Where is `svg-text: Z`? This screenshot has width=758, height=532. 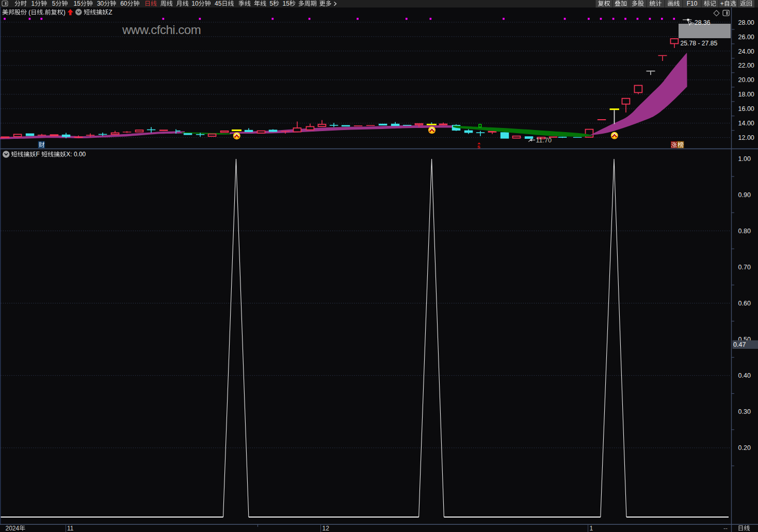
svg-text: Z is located at coordinates (110, 12).